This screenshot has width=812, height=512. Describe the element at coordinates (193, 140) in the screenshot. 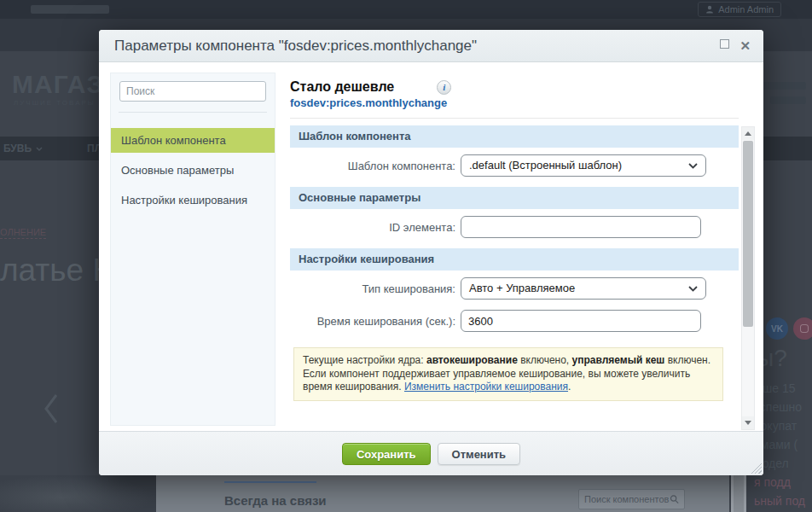

I see `tab-component-template: Шаблон компонента` at that location.